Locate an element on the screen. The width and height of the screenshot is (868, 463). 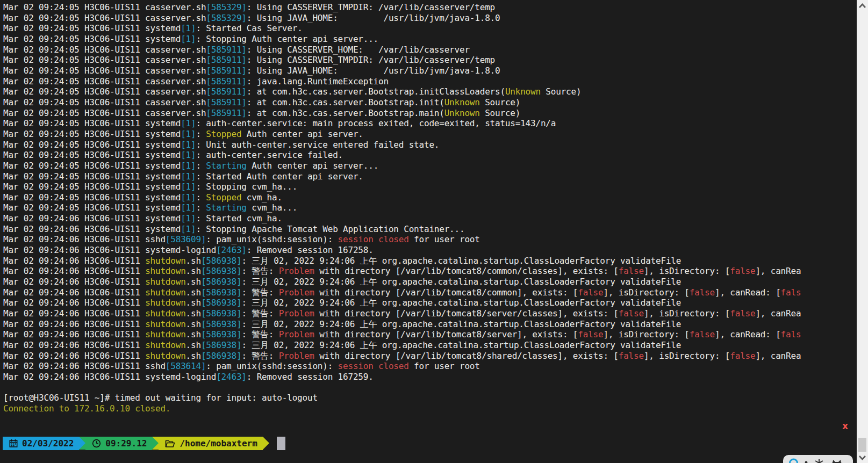
log-line is located at coordinates (430, 388).